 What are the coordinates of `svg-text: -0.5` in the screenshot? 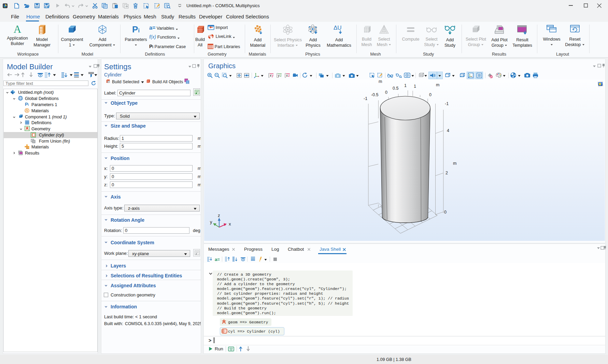 It's located at (375, 95).